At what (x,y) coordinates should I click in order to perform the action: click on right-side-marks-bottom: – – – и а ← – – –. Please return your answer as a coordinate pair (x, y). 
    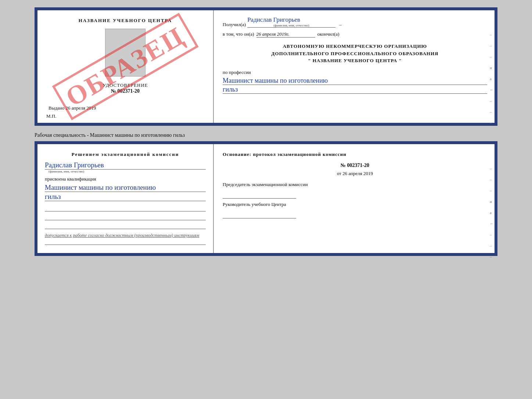
    Looking at the image, I should click on (492, 213).